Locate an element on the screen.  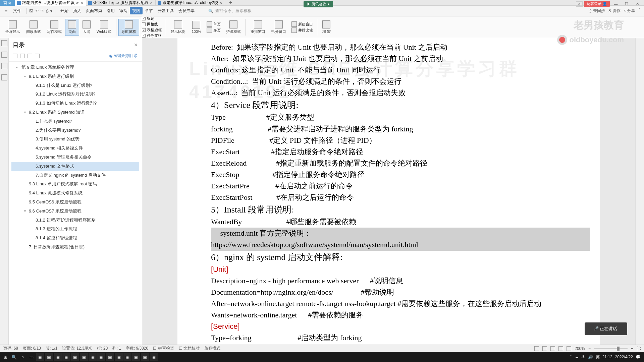
view-阅读版式: 阅读版式 is located at coordinates (34, 27).